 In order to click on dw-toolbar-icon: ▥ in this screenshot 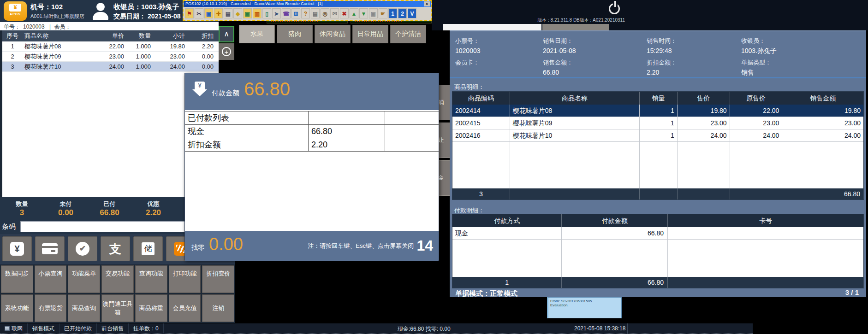, I will do `click(257, 13)`.